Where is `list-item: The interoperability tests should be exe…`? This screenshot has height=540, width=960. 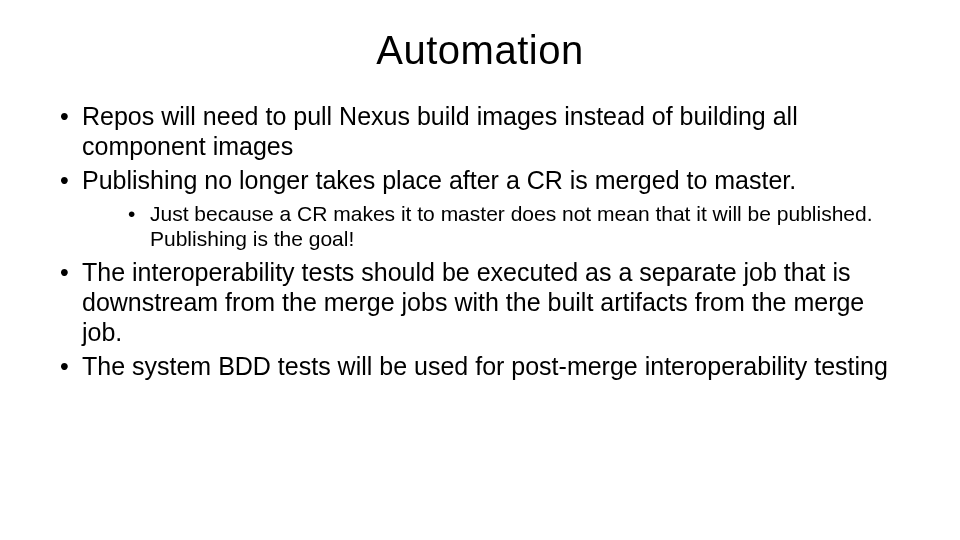 list-item: The interoperability tests should be exe… is located at coordinates (480, 302).